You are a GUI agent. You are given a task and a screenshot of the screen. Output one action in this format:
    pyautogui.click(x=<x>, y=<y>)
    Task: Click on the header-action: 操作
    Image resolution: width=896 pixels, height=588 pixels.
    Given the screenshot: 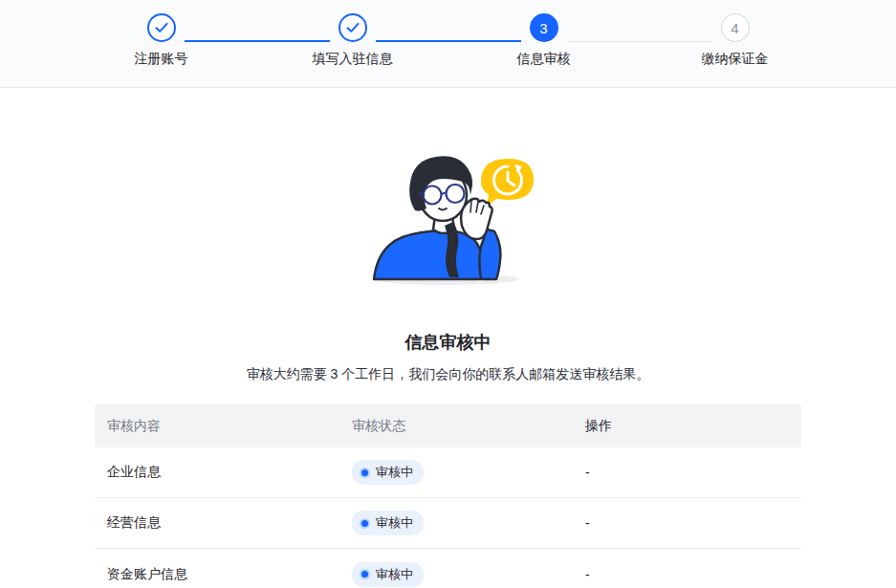 What is the action you would take?
    pyautogui.click(x=687, y=426)
    